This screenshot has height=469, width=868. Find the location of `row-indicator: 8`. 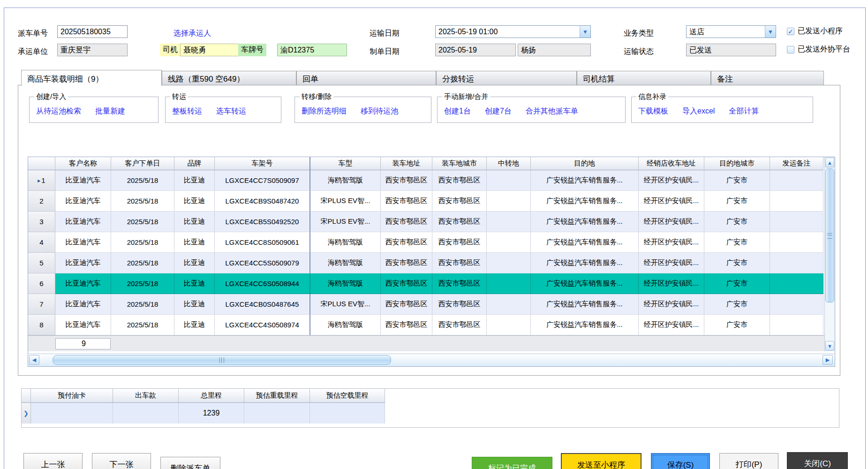

row-indicator: 8 is located at coordinates (42, 325).